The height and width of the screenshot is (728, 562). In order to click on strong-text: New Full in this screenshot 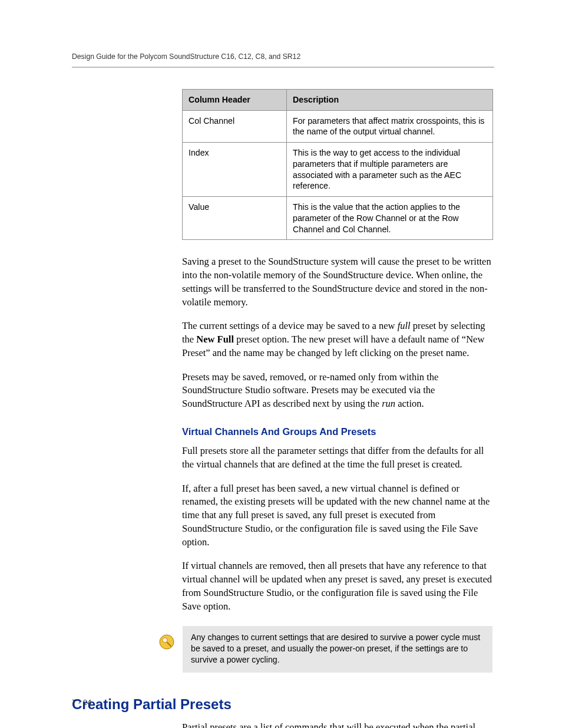, I will do `click(215, 340)`.